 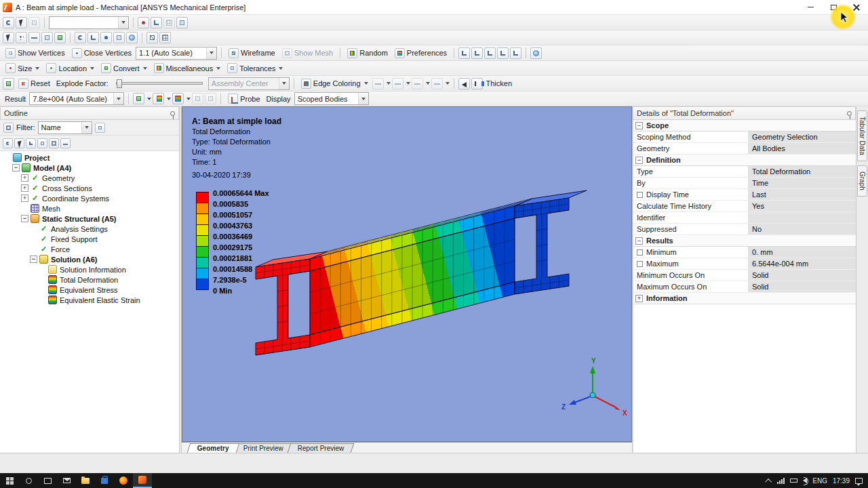 What do you see at coordinates (34, 23) in the screenshot?
I see `copy-icon` at bounding box center [34, 23].